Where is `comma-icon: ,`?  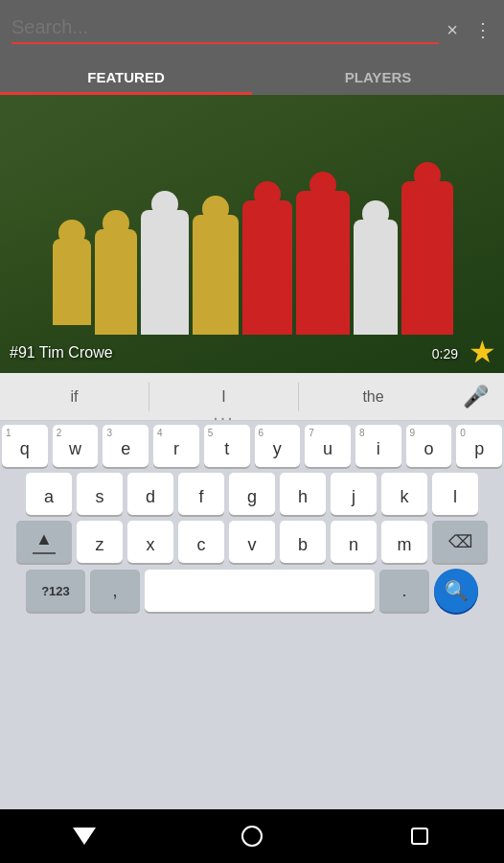 comma-icon: , is located at coordinates (115, 591).